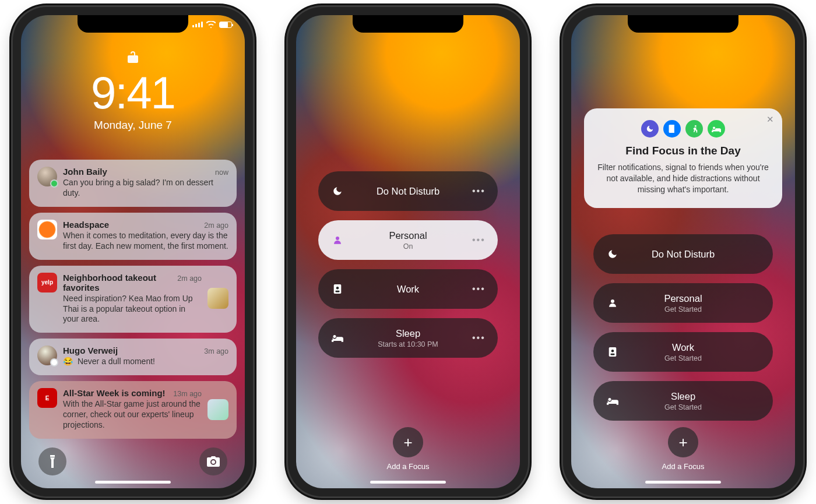  Describe the element at coordinates (683, 327) in the screenshot. I see `focus-list: Do Not Disturb Personal Get Started Work…` at that location.